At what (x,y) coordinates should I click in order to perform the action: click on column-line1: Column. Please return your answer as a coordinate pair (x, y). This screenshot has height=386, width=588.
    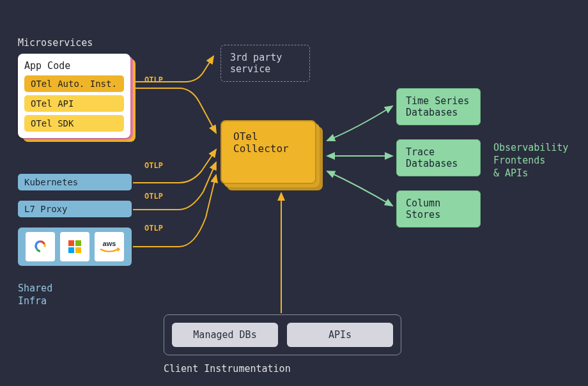
    Looking at the image, I should click on (438, 203).